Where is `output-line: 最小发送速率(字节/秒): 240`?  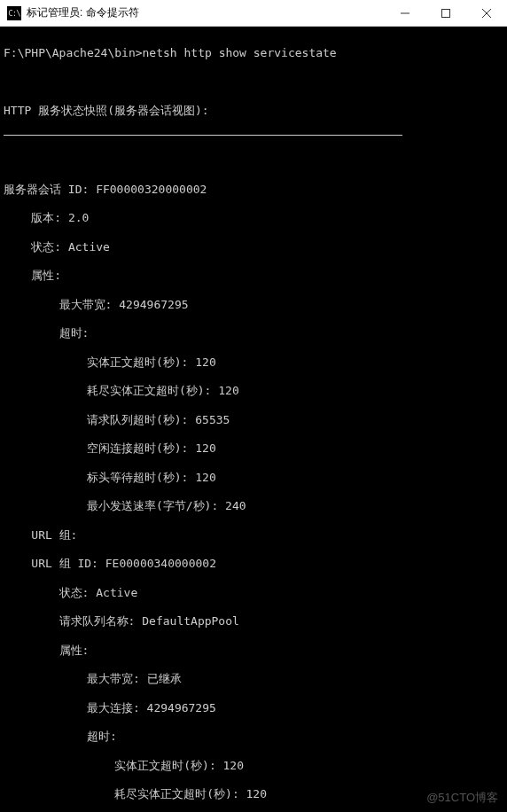 output-line: 最小发送速率(字节/秒): 240 is located at coordinates (254, 506).